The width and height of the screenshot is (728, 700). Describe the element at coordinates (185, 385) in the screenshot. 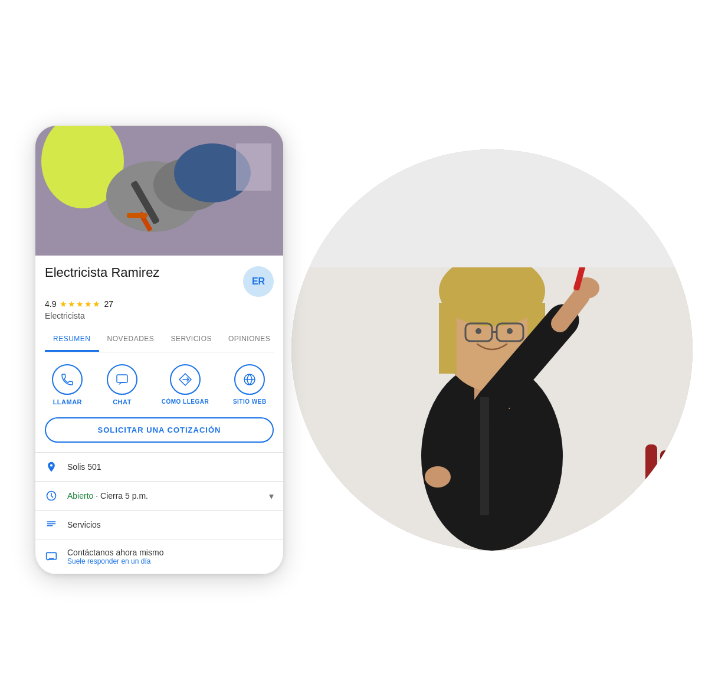

I see `directions-button: CÓMO LLEGAR` at that location.